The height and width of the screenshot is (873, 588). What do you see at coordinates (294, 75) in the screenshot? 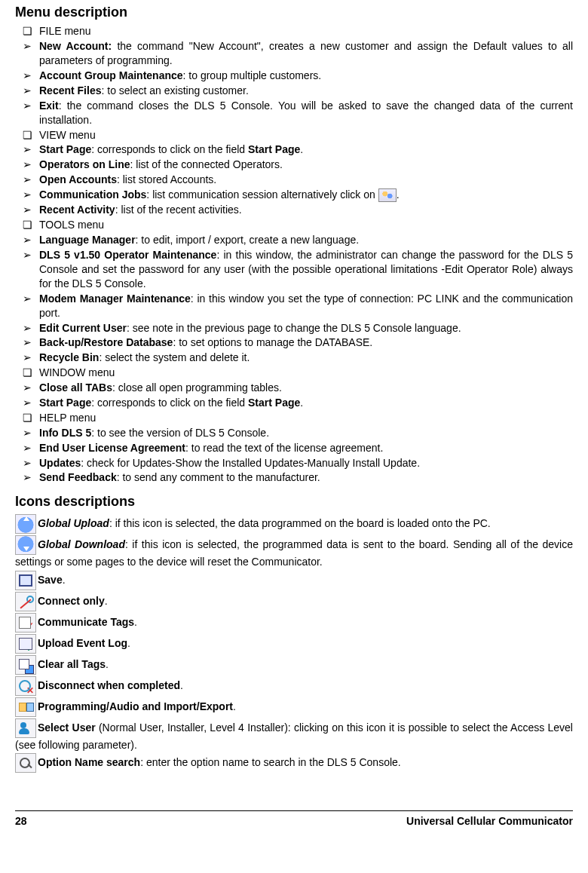
I see `menu-item: ➢Account Group Maintenance: to group mul…` at bounding box center [294, 75].